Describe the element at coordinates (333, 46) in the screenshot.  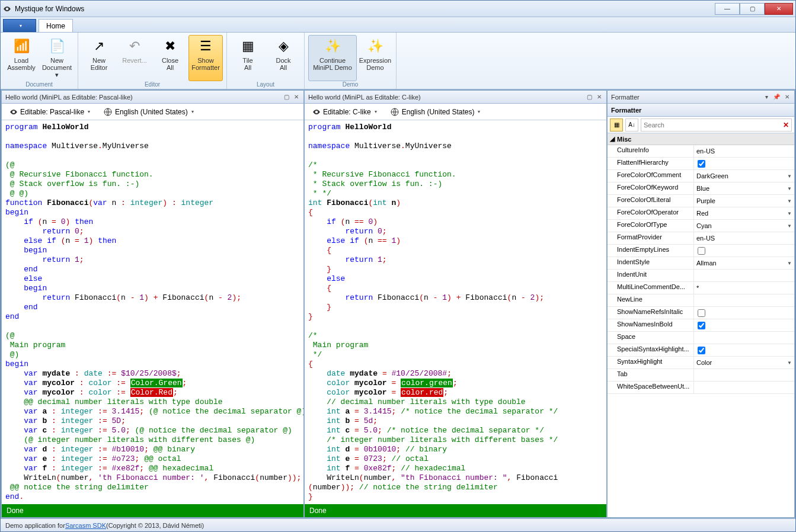
I see `continue-demo-icon: ✨` at that location.